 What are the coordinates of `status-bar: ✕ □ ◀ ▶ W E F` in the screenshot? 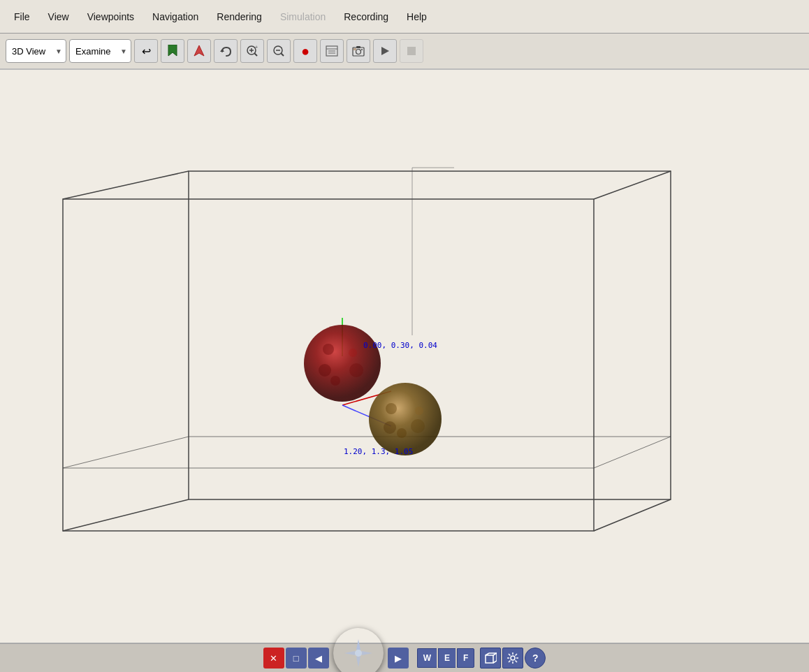 It's located at (404, 657).